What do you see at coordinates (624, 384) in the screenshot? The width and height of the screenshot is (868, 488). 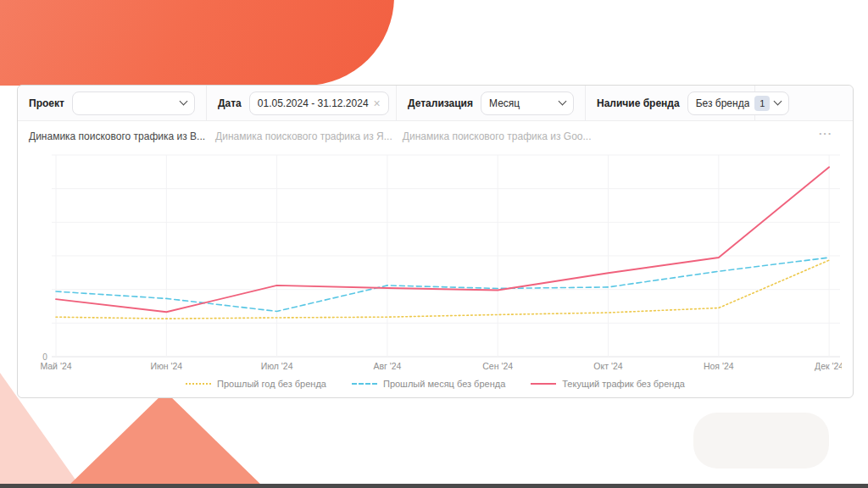 I see `legend-label: Текущий трафик без бренда` at bounding box center [624, 384].